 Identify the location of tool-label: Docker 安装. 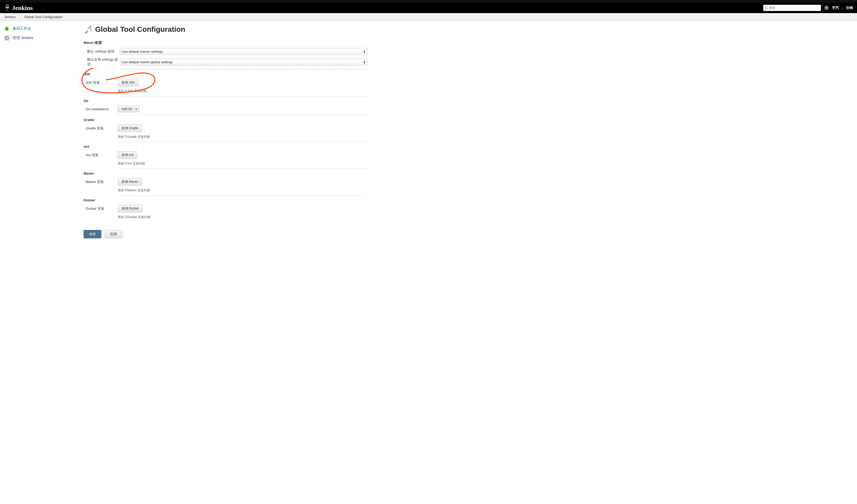
(101, 208).